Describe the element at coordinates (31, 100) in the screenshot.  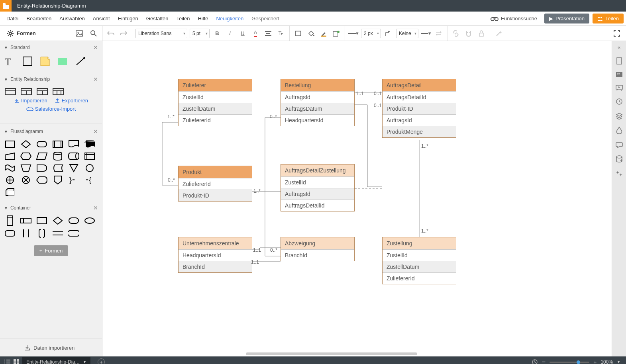
I see `import-link: Importieren` at that location.